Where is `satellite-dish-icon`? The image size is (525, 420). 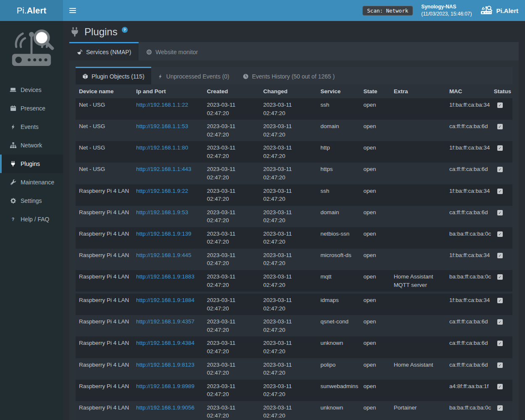 satellite-dish-icon is located at coordinates (80, 52).